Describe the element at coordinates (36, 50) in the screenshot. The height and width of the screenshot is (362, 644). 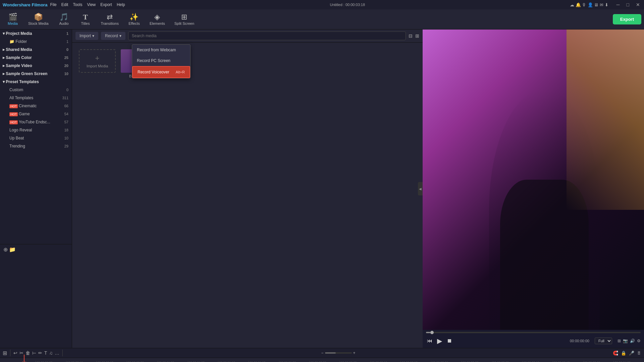
I see `sidebar-item-shared-media: ▸ Shared Media 0` at that location.